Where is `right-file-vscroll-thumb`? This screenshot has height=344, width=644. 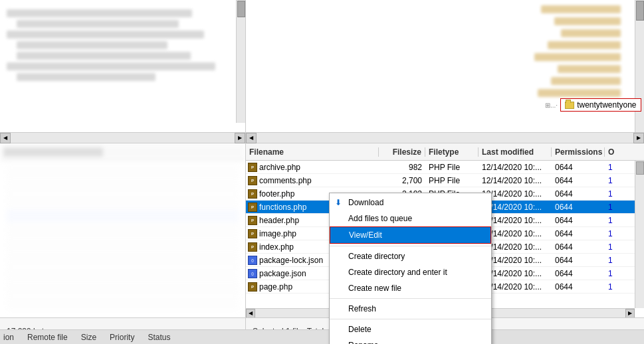
right-file-vscroll-thumb is located at coordinates (640, 168).